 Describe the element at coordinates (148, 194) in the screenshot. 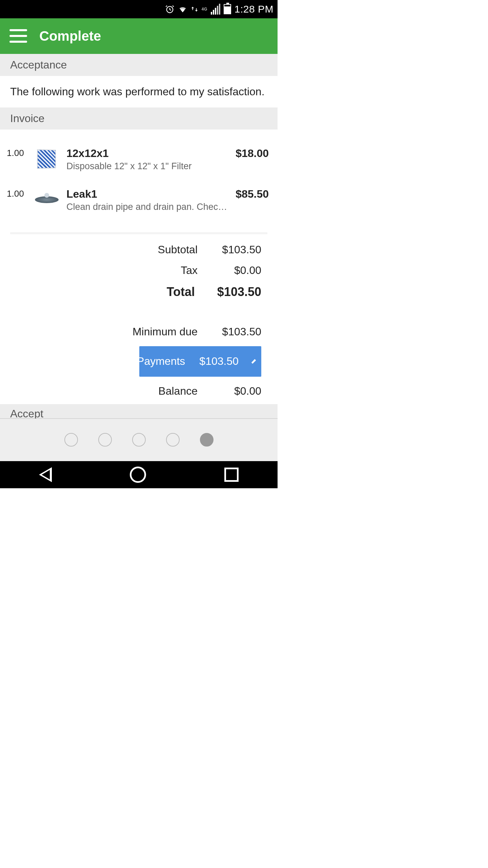

I see `item-title: Leak1` at that location.